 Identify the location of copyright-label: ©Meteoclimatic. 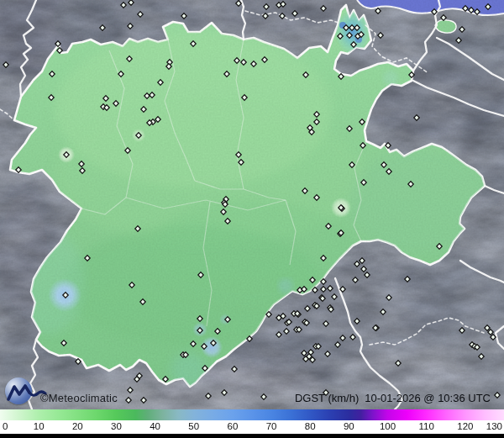
(79, 398).